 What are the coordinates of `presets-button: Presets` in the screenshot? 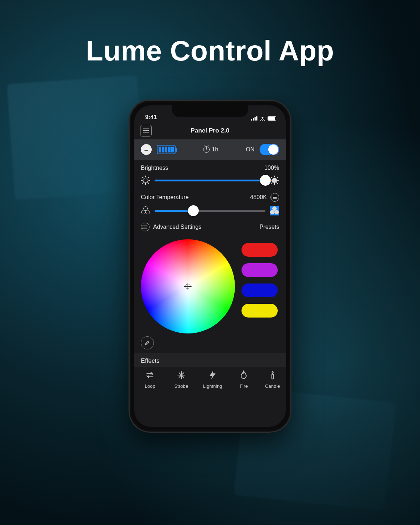 It's located at (269, 227).